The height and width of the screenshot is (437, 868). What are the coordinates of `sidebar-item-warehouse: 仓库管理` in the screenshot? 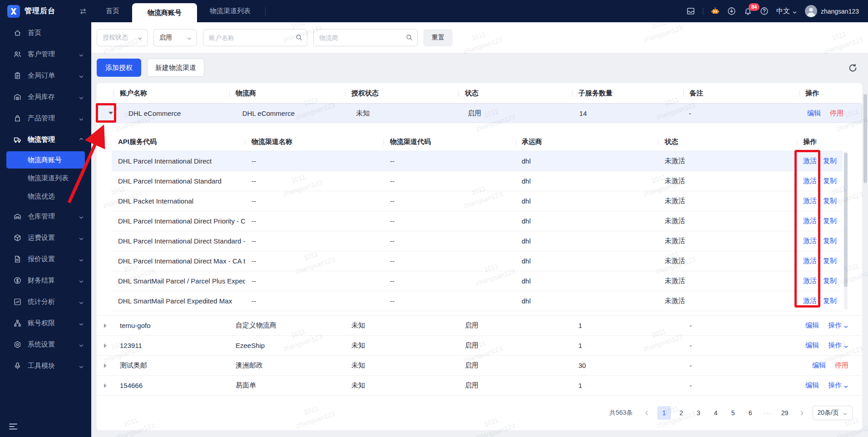 It's located at (45, 216).